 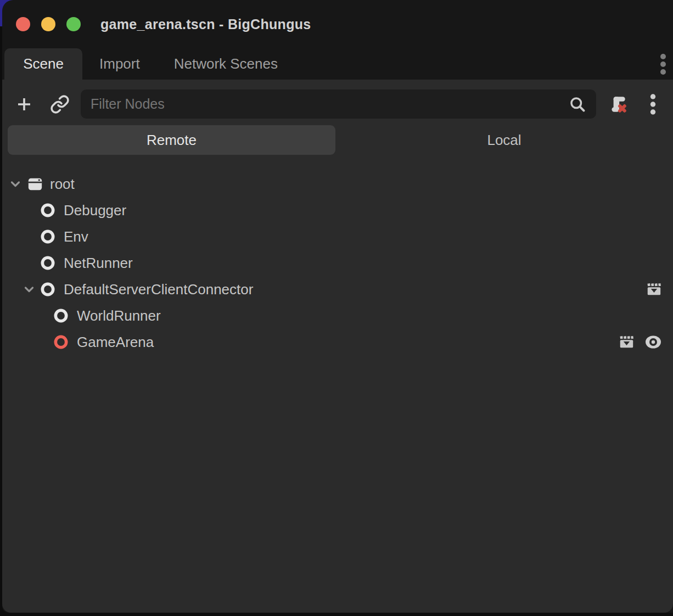 I want to click on minimize-window-button, so click(x=48, y=24).